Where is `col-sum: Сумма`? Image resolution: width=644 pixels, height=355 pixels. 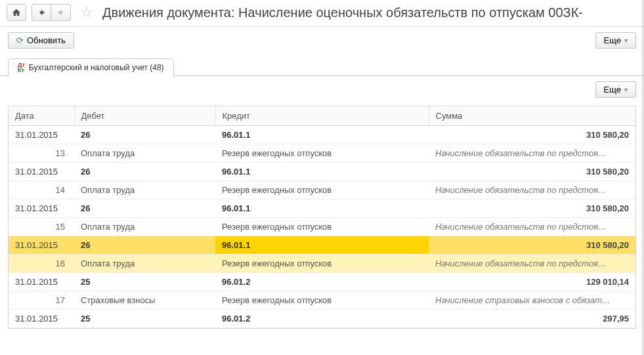
col-sum: Сумма is located at coordinates (532, 116).